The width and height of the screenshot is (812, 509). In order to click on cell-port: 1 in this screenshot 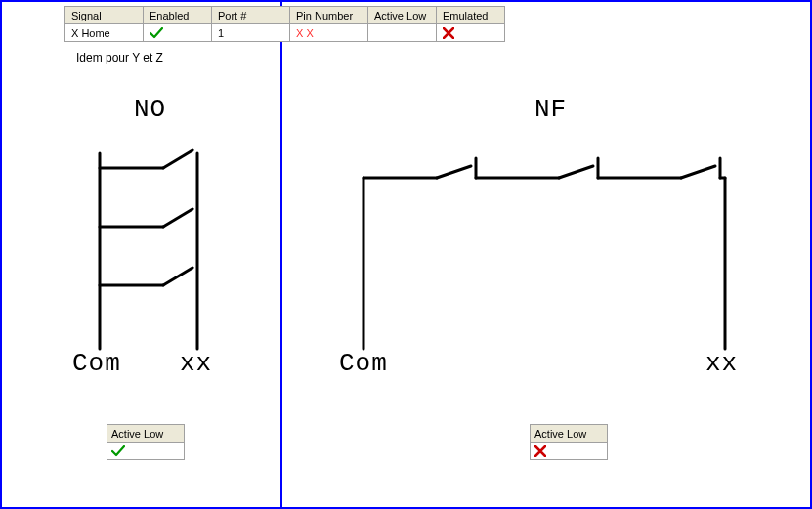, I will do `click(251, 33)`.